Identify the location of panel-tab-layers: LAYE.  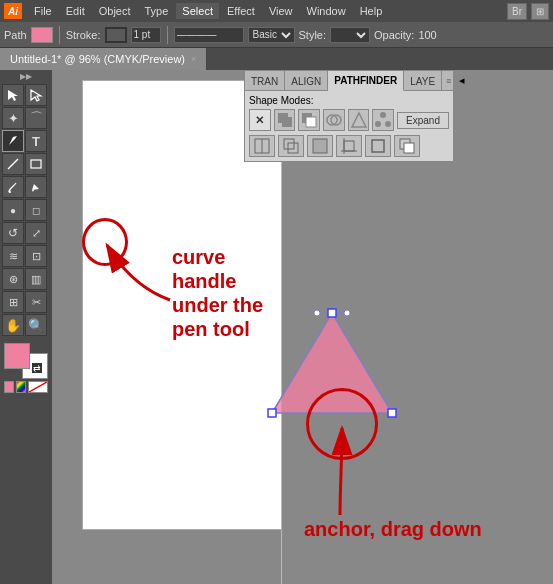
(423, 81).